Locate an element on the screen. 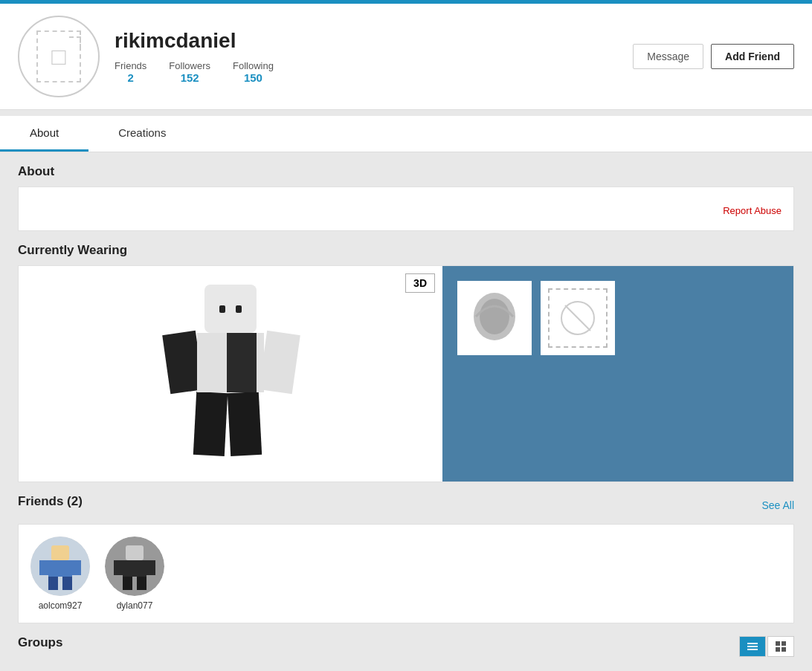 This screenshot has height=671, width=812. tab-about: About is located at coordinates (45, 134).